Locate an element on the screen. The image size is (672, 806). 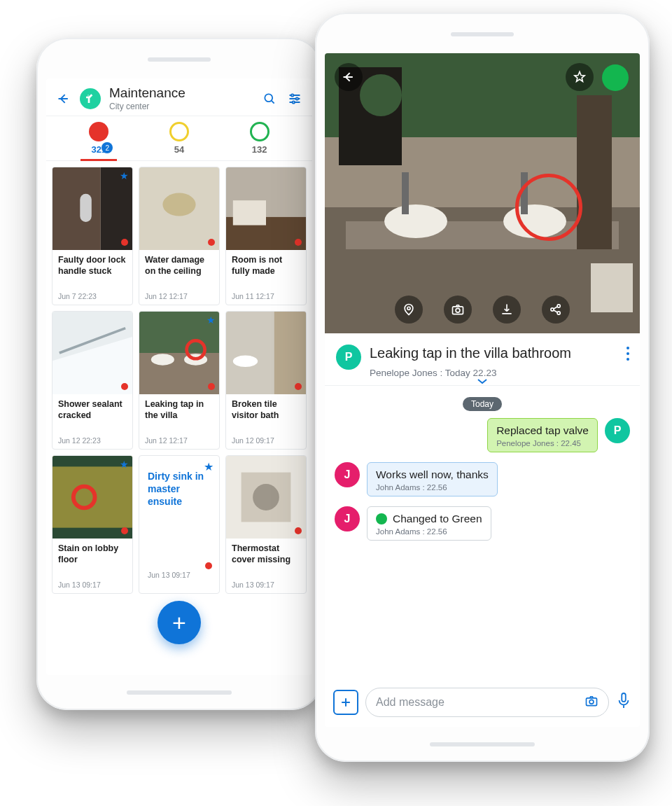
location-button is located at coordinates (409, 310).